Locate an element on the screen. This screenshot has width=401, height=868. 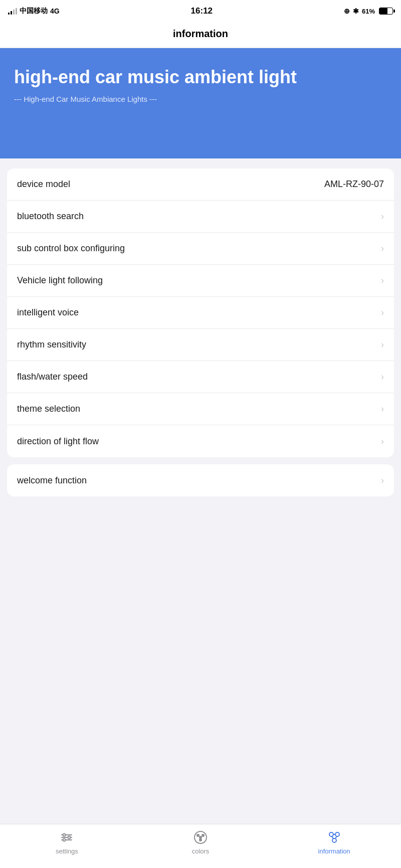
tab-information: information is located at coordinates (334, 842).